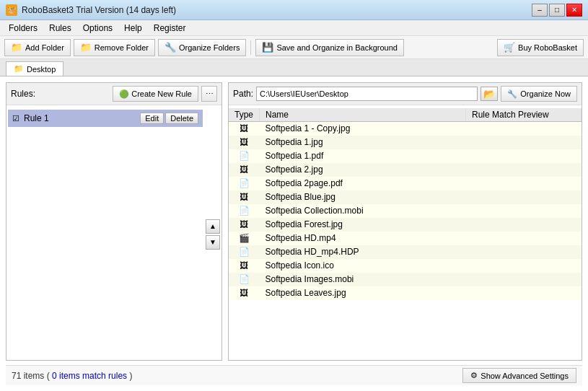  Describe the element at coordinates (23, 94) in the screenshot. I see `rules-label: Rules:` at that location.